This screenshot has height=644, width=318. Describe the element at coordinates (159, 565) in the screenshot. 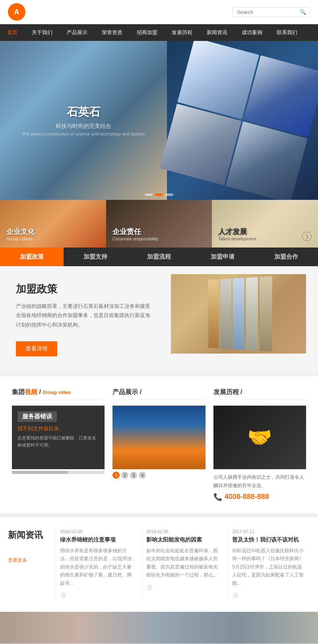

I see `news-section: 新闻资讯 查看更多 2018-02-08 绿水养锦鲤的注意事项 用绿水养鱼是有很…` at that location.